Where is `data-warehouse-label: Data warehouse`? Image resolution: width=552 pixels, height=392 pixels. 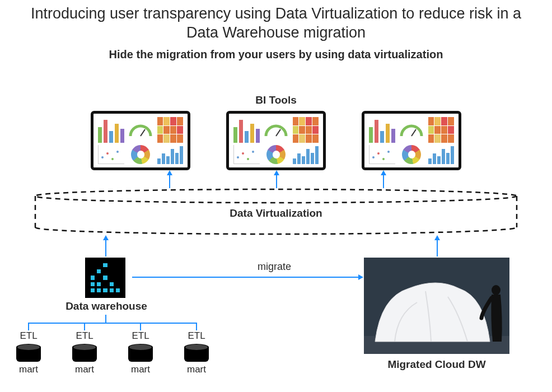 data-warehouse-label: Data warehouse is located at coordinates (106, 306).